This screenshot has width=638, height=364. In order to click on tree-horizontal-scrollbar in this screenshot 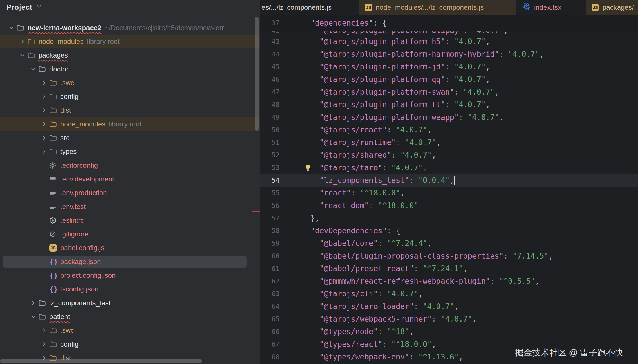, I will do `click(101, 361)`.